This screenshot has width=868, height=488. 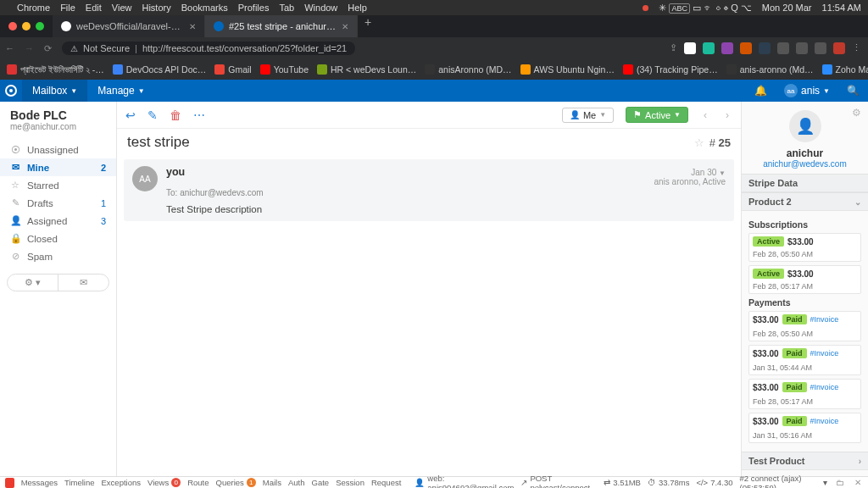 What do you see at coordinates (54, 91) in the screenshot?
I see `mailbox-dropdown: Mailbox▼` at bounding box center [54, 91].